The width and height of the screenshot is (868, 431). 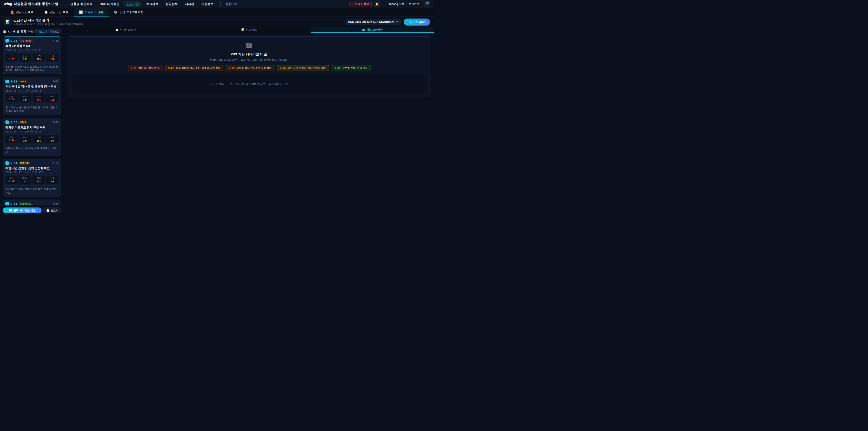 I want to click on scenario-card-s03: ✓ S-03 HIGH T+6h 평형수 이동으로 경사 일부 복원 2024.…, so click(x=32, y=137).